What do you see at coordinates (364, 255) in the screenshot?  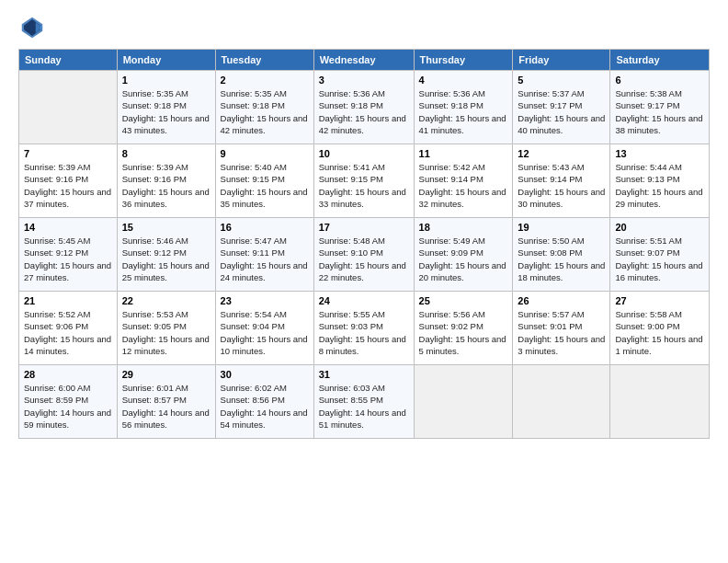 I see `day-cell: 17Sunrise: 5:48 AMSunset: 9:10 PMDayligh…` at bounding box center [364, 255].